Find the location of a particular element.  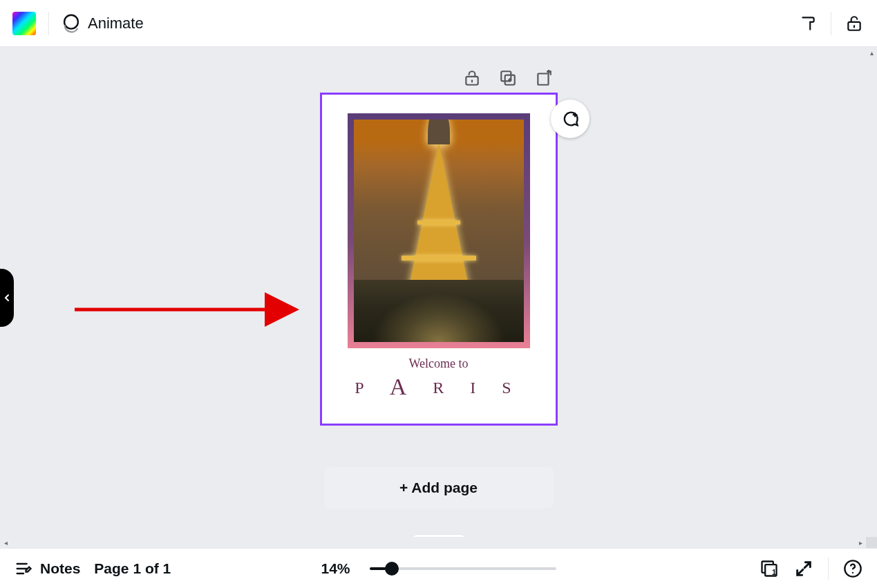

animate-label: Animate is located at coordinates (116, 23).